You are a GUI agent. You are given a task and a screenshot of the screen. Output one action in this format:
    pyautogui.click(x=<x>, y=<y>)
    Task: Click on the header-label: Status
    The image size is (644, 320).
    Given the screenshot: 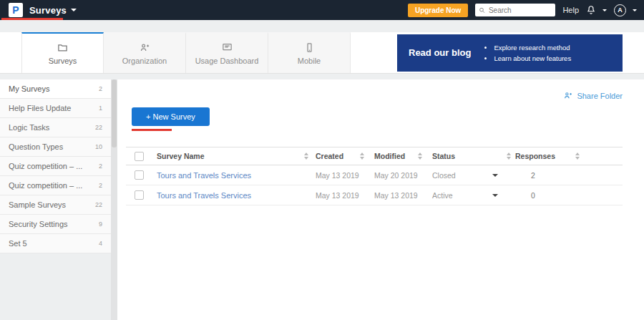 What is the action you would take?
    pyautogui.click(x=444, y=156)
    